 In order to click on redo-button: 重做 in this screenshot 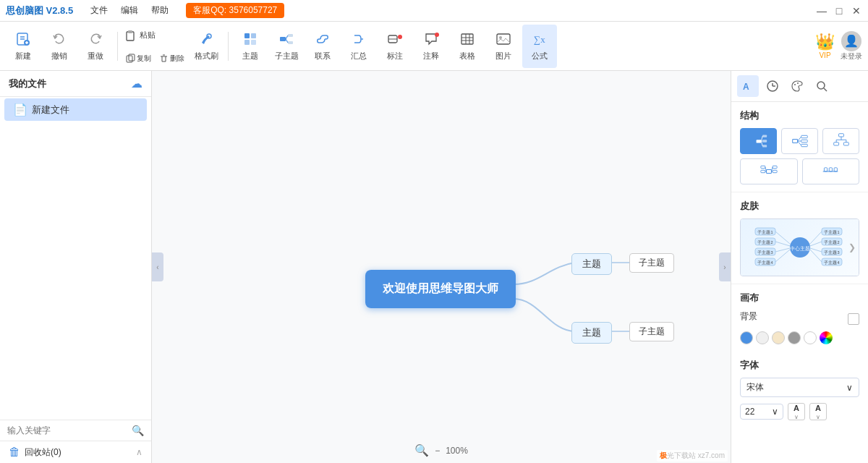, I will do `click(95, 46)`.